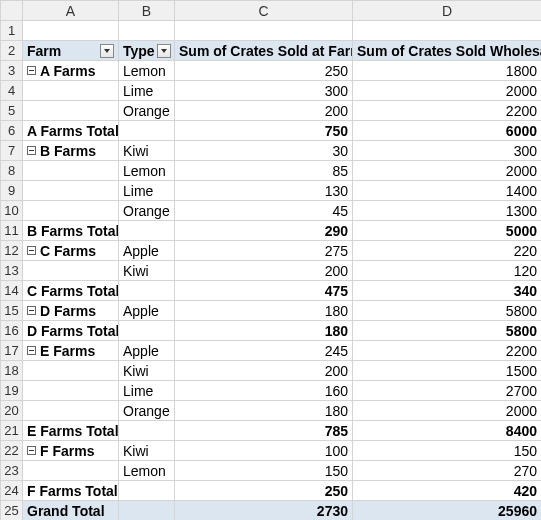  What do you see at coordinates (71, 131) in the screenshot?
I see `subtotal-label-cell: A Farms Total` at bounding box center [71, 131].